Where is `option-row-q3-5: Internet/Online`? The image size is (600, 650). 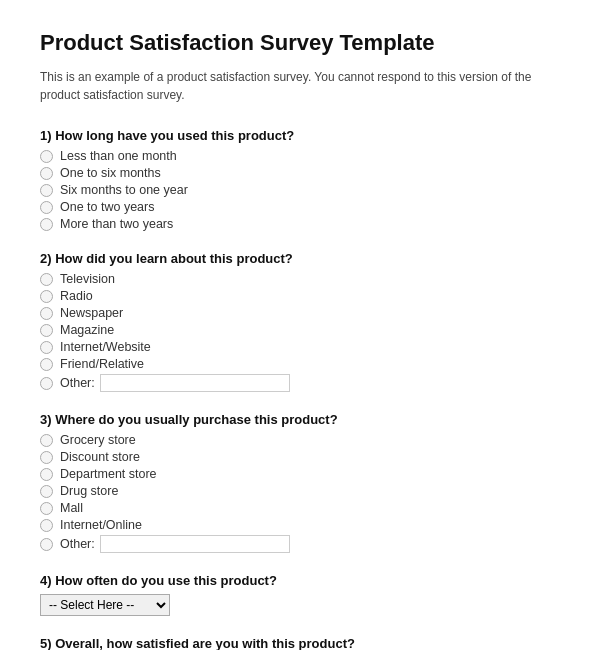
option-row-q3-5: Internet/Online is located at coordinates (300, 525).